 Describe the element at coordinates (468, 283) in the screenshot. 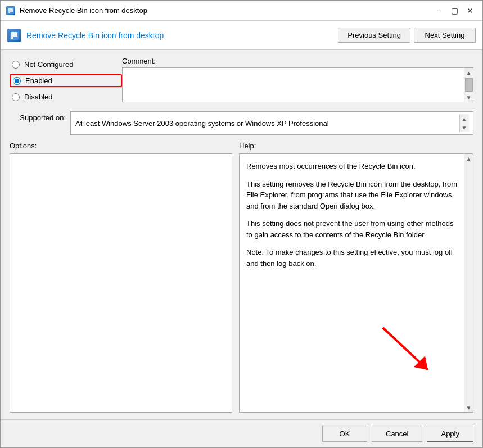

I see `help-scrollbar: ▲ ▼` at that location.